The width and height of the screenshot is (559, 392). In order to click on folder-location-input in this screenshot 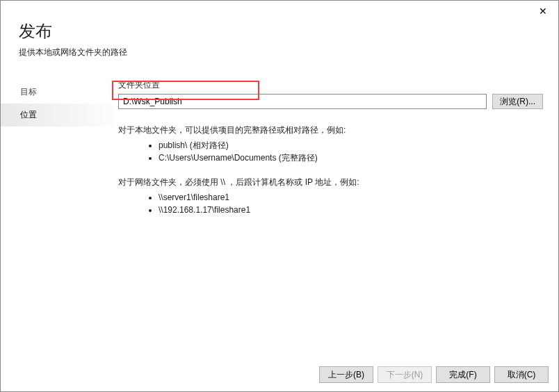, I will do `click(302, 101)`.